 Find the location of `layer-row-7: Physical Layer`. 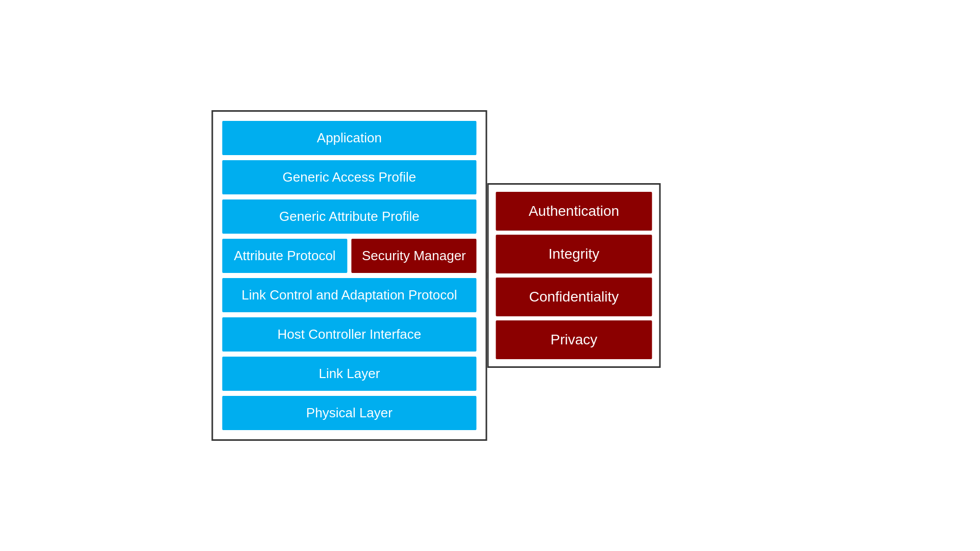

layer-row-7: Physical Layer is located at coordinates (349, 413).